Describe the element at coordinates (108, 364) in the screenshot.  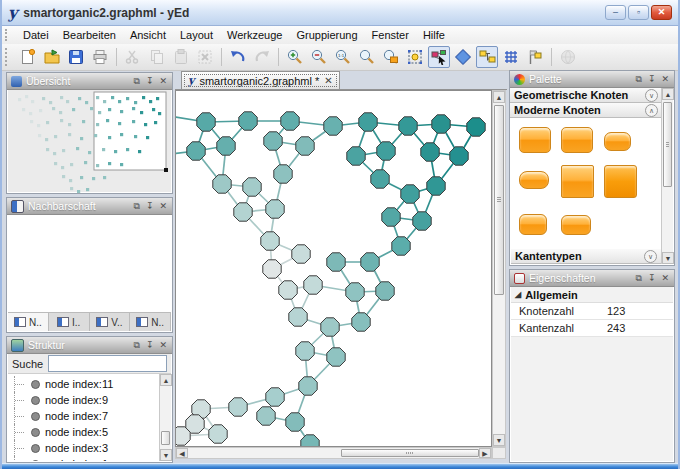
I see `search-input` at that location.